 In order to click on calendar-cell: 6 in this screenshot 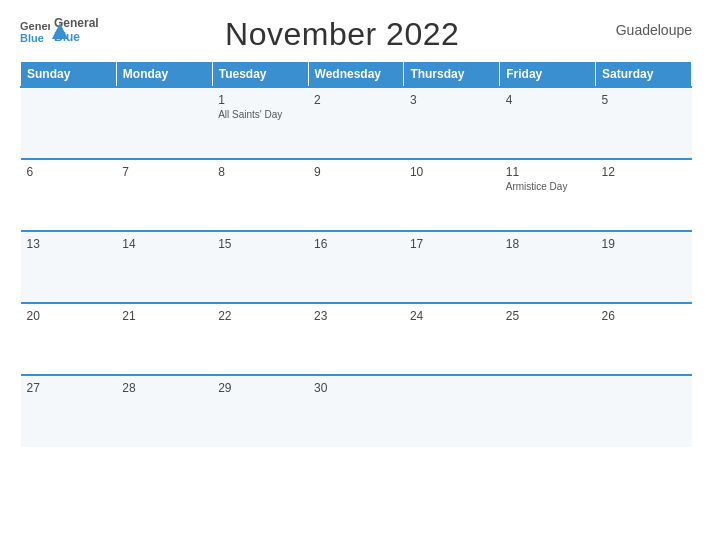, I will do `click(69, 195)`.